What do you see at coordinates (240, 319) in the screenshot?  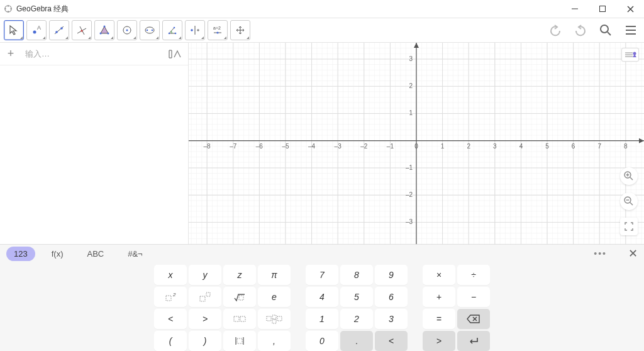 I see `key-□□` at bounding box center [240, 319].